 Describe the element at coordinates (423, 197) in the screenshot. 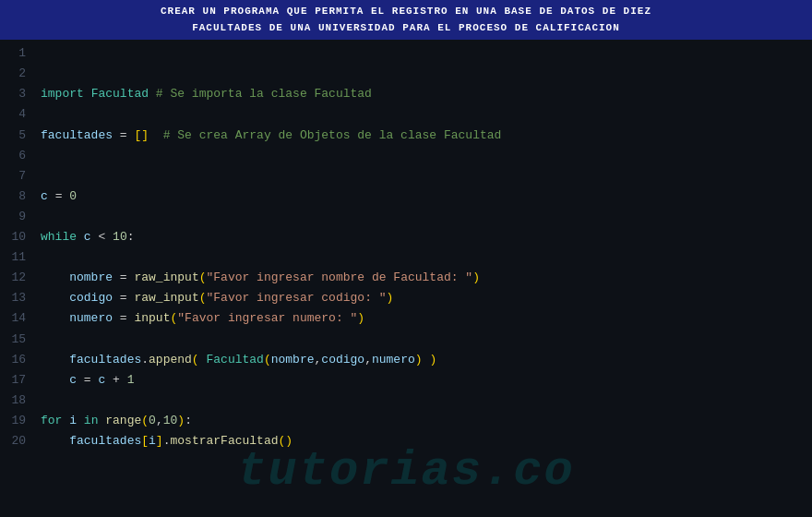

I see `code-line-8: c = 0` at that location.